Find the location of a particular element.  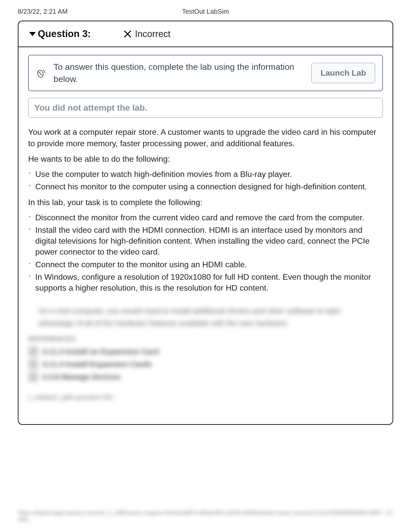

wants-list: Use the computer to watch high-definitio… is located at coordinates (206, 180).